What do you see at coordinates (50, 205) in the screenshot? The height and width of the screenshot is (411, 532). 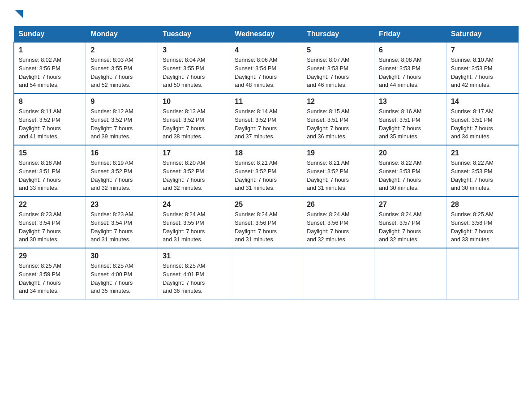 I see `day-number: 22` at bounding box center [50, 205].